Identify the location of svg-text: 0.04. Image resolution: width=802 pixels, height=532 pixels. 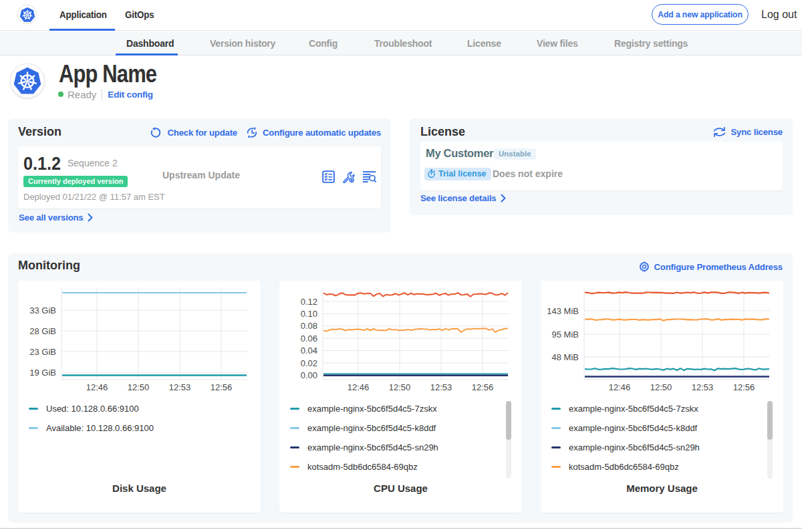
(309, 350).